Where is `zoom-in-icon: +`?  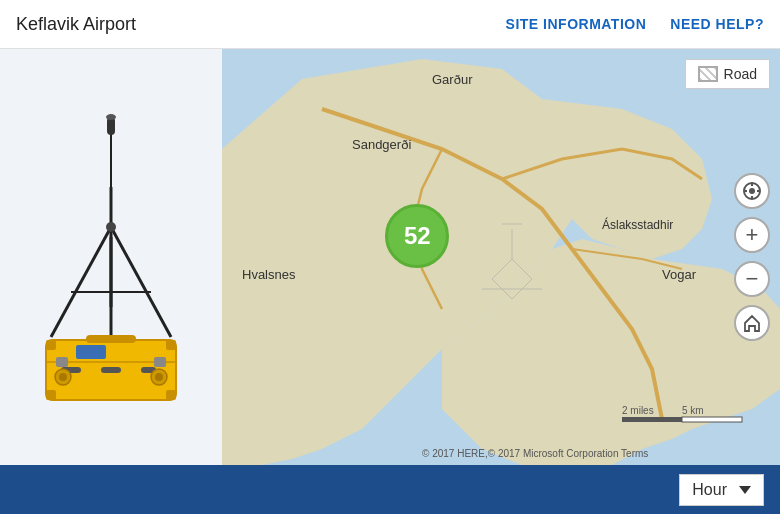 zoom-in-icon: + is located at coordinates (752, 235).